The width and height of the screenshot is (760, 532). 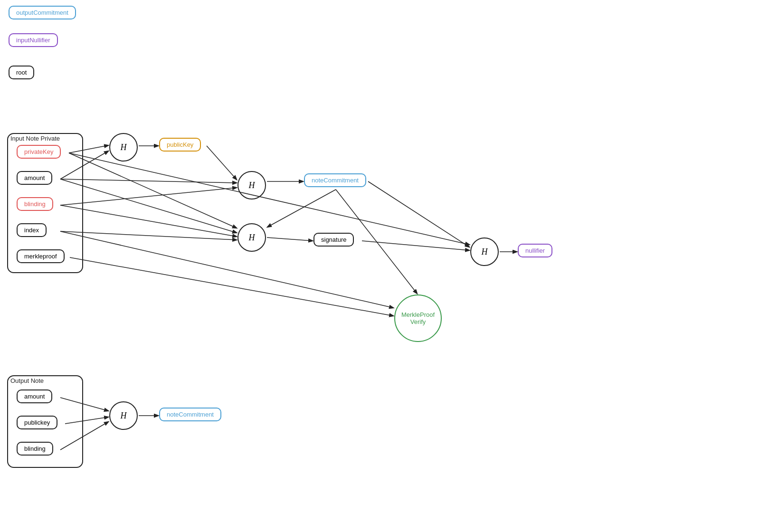 I want to click on amount-out-box: amount, so click(x=34, y=396).